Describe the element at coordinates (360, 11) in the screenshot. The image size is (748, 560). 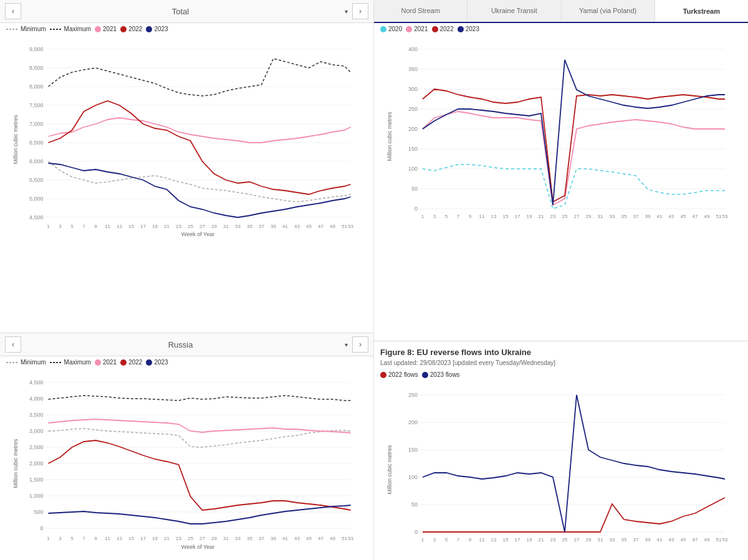
I see `top-left-next-button: ›` at that location.